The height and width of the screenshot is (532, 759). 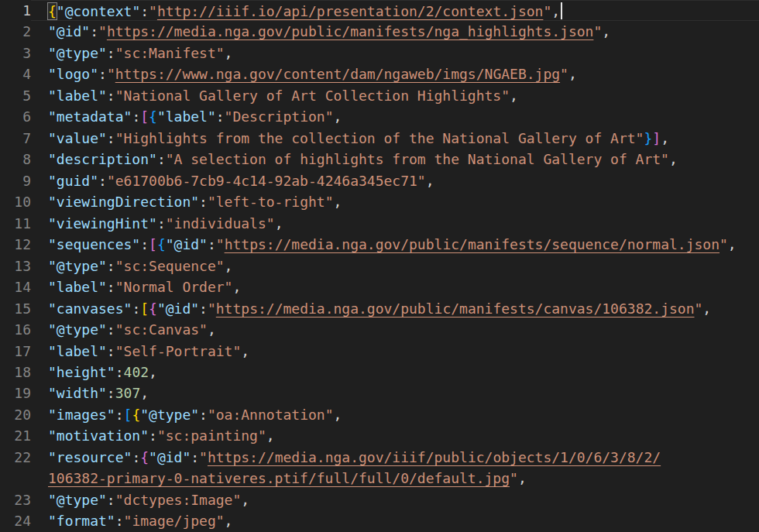 What do you see at coordinates (380, 500) in the screenshot?
I see `code-line: 23"@type":"dctypes:Image",` at bounding box center [380, 500].